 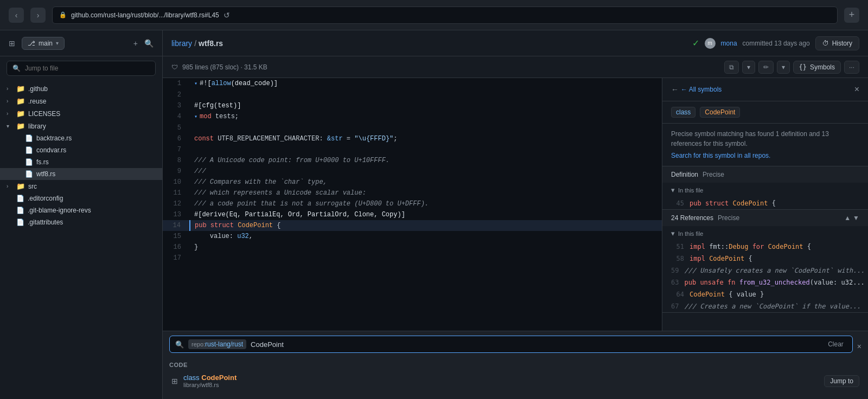 What do you see at coordinates (81, 162) in the screenshot?
I see `tree-item-fs: › 📄 fs.rs` at bounding box center [81, 162].